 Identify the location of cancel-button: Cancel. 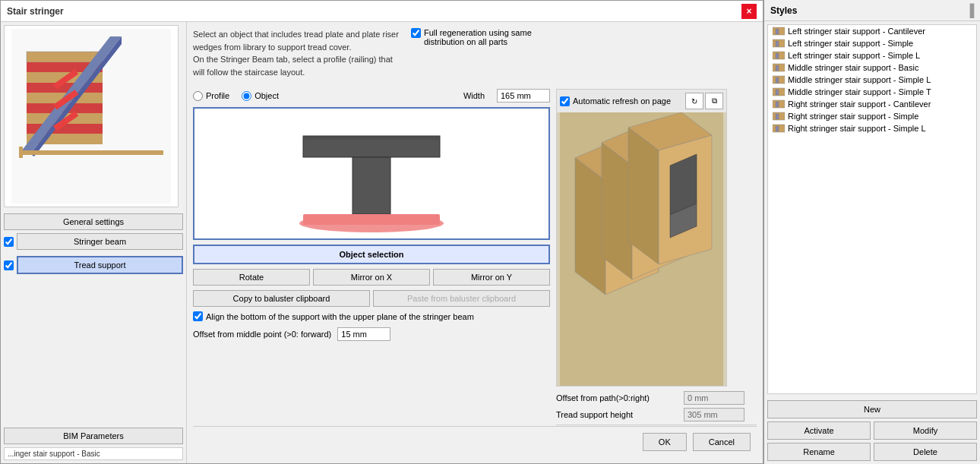
(722, 442).